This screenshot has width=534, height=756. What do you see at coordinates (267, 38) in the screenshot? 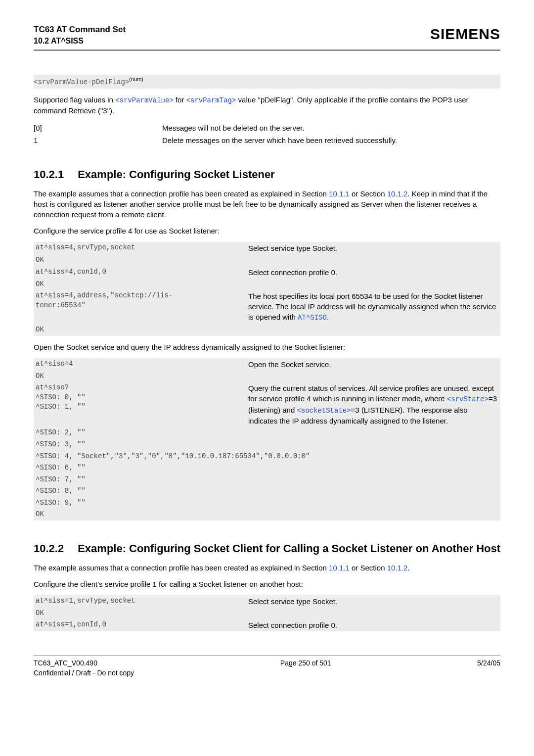
I see `page-header: TC63 AT Command Set 10.2 AT^SISS SIEMENS` at bounding box center [267, 38].